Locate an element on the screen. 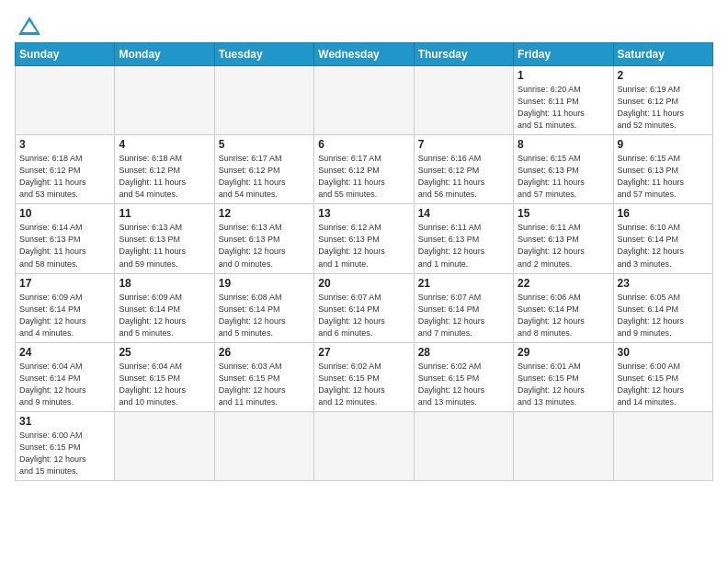 This screenshot has width=728, height=563. calendar-cell: 6Sunrise: 6:17 AM Sunset: 6:12 PM Daylig… is located at coordinates (364, 169).